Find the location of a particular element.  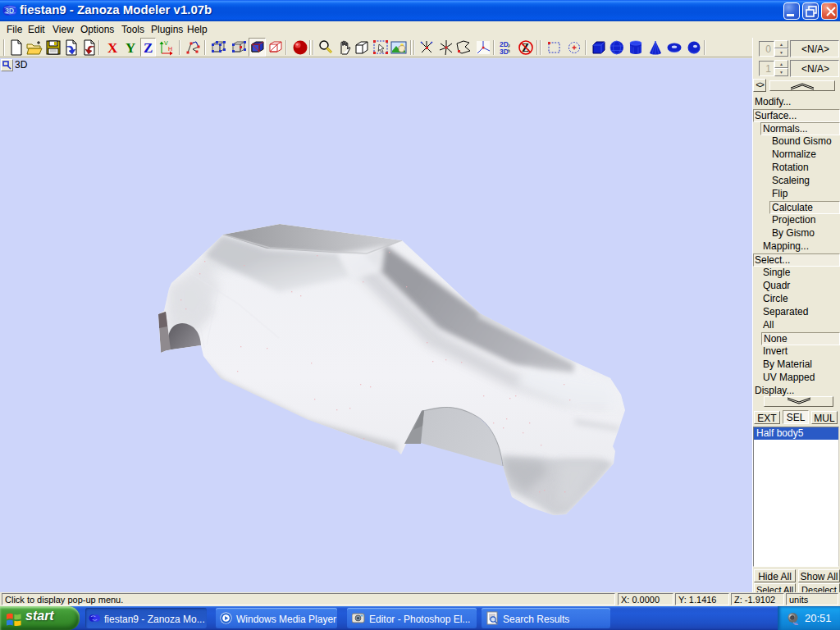

svg-text: H is located at coordinates (171, 49).